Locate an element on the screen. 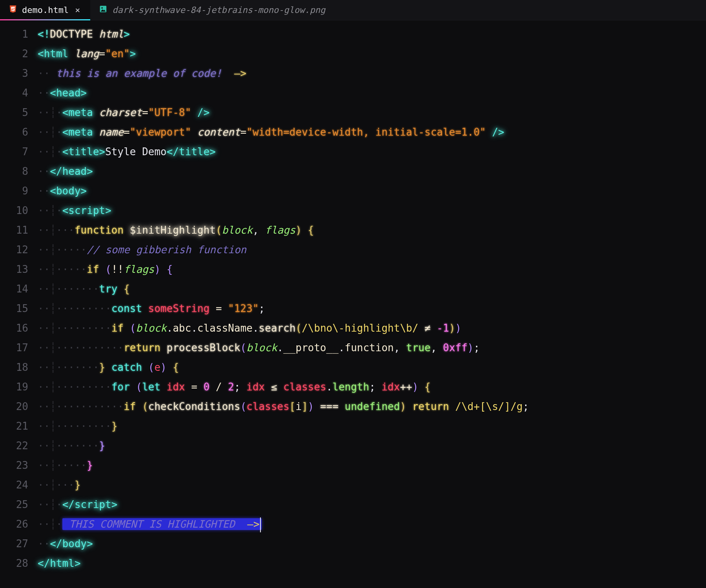  code-line: ··┆·<meta name="viewport" content="width… is located at coordinates (372, 132).